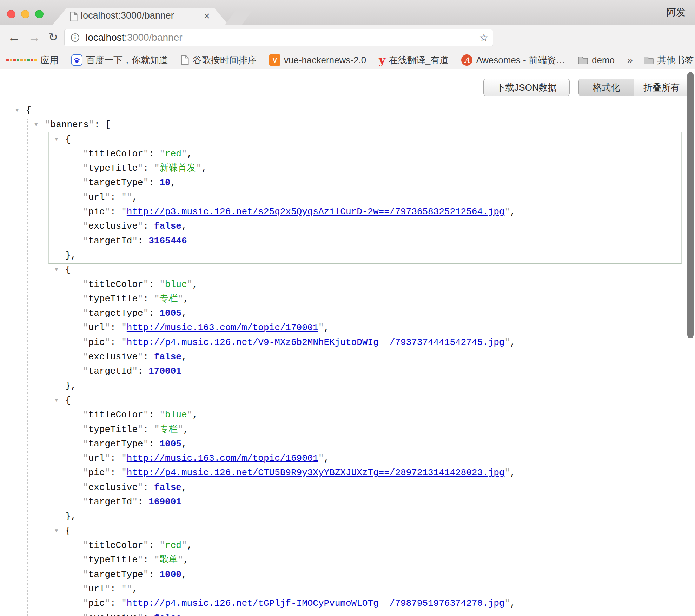 The image size is (695, 616). Describe the element at coordinates (348, 183) in the screenshot. I see `json-field-targetType: "targetType": 10,` at that location.